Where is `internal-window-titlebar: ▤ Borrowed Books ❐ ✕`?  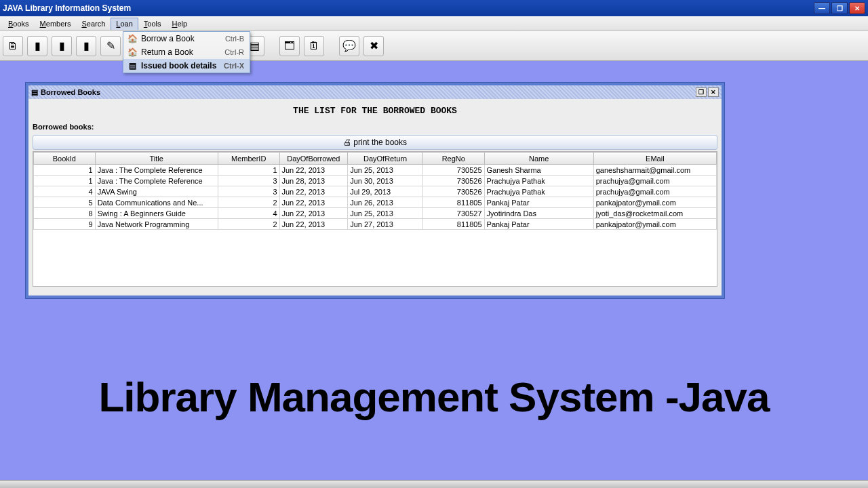
internal-window-titlebar: ▤ Borrowed Books ❐ ✕ is located at coordinates (375, 92).